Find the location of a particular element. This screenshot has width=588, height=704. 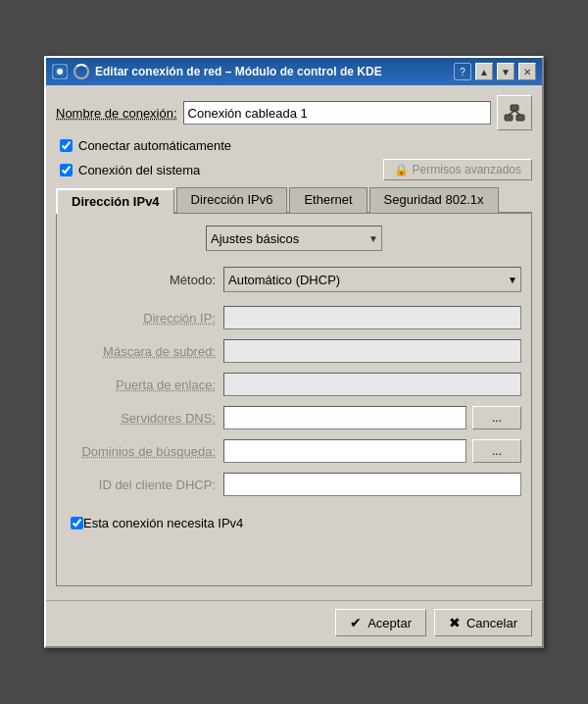

system-connection-checkbox is located at coordinates (67, 171).